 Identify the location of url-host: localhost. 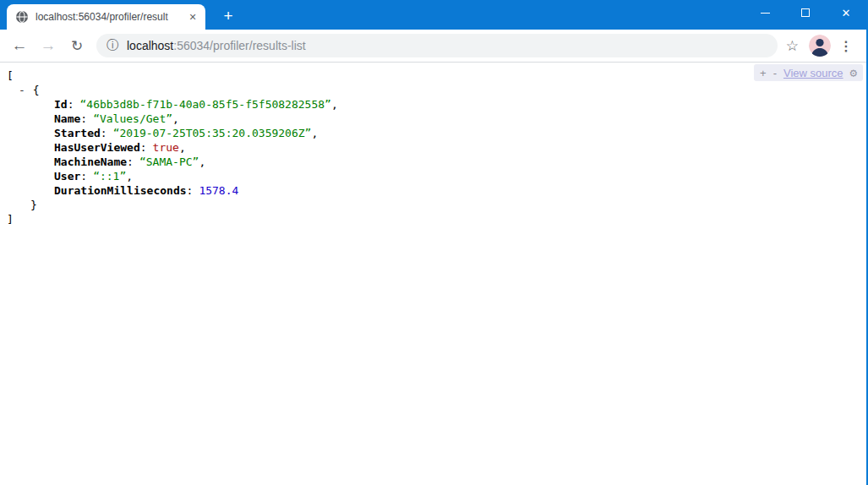
(150, 46).